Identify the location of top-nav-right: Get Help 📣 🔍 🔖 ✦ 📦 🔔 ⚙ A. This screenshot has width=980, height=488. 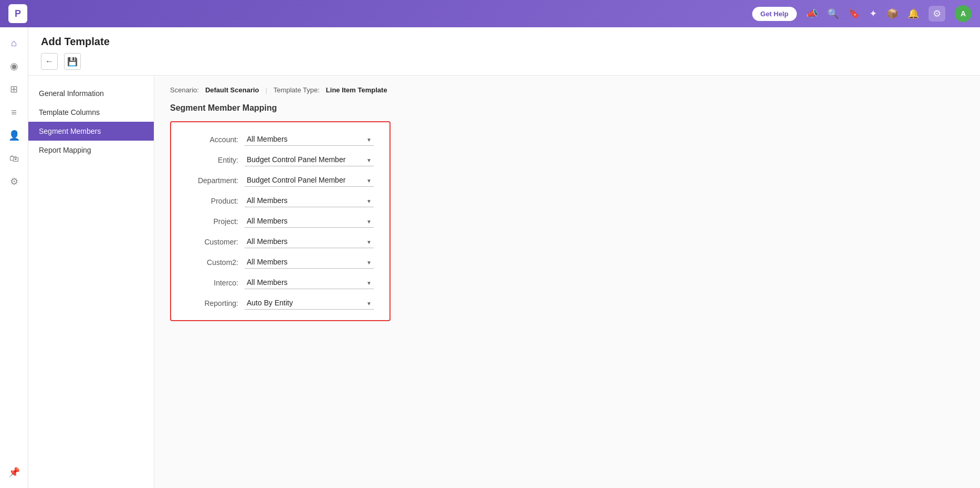
(862, 14).